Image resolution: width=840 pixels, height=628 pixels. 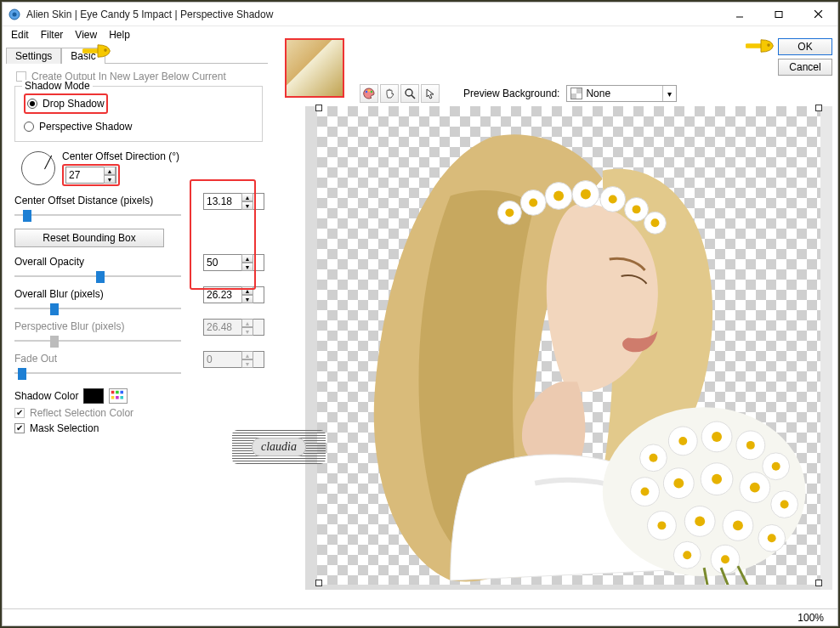 What do you see at coordinates (761, 48) in the screenshot?
I see `pointer-annotation-ok-icon` at bounding box center [761, 48].